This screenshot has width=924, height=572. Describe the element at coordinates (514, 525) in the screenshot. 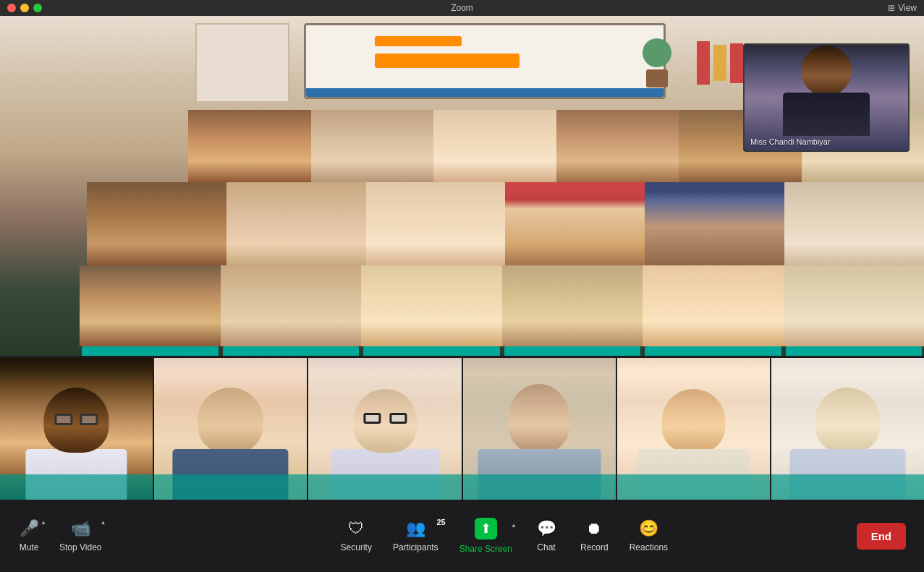

I see `share-caret-icon: ▲` at that location.